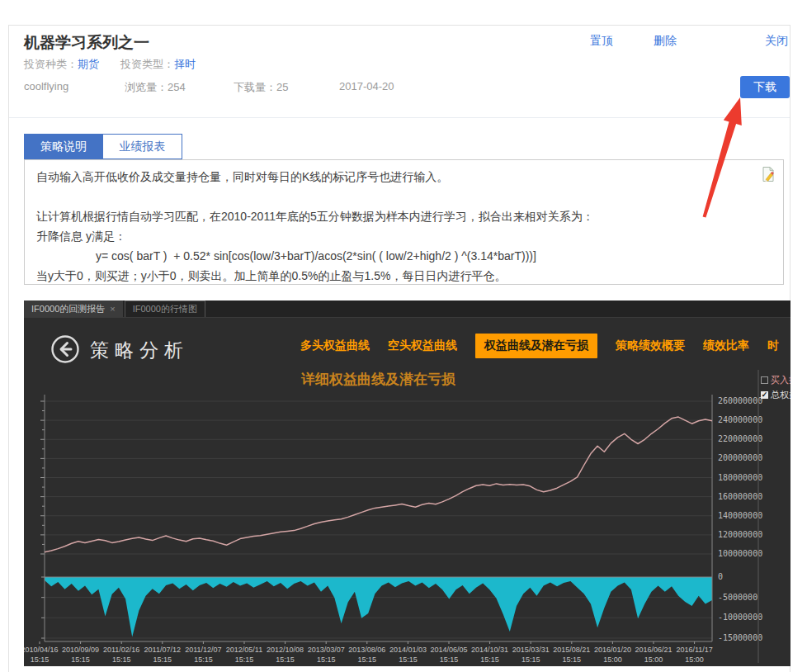 This screenshot has width=807, height=672. Describe the element at coordinates (764, 395) in the screenshot. I see `checkbox-checked-icon: ✓` at that location.